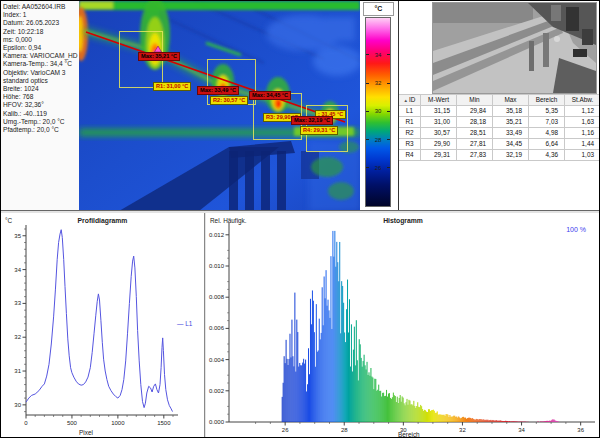 This screenshot has width=600, height=438. What do you see at coordinates (270, 96) in the screenshot?
I see `max-label-r3: Max: 34,45 °C` at bounding box center [270, 96].